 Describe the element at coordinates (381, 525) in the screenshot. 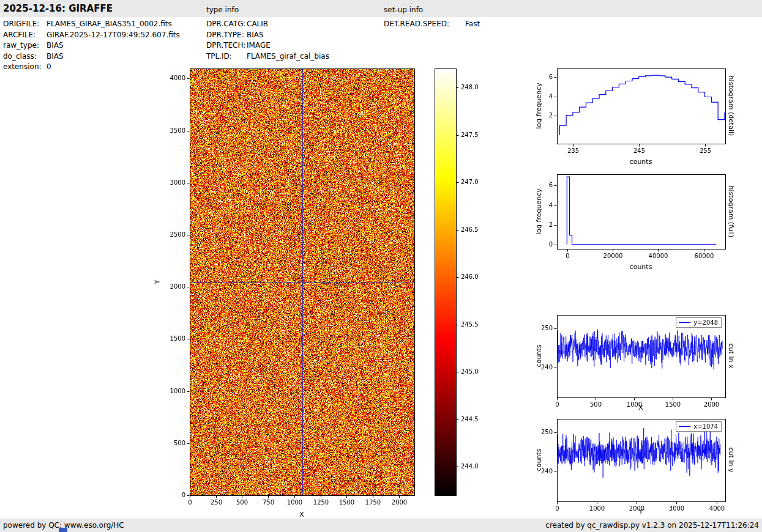

I see `footer-bar: powered by QC: www.eso.org/HC created by…` at that location.